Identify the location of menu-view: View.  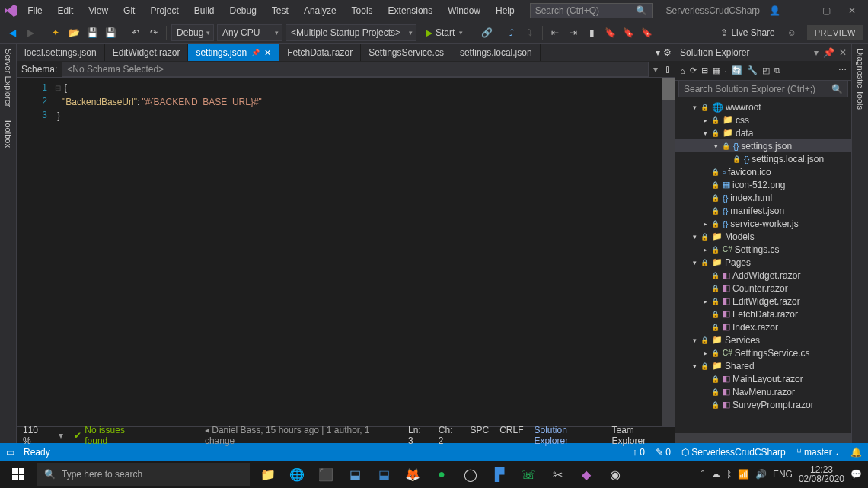
(98, 11).